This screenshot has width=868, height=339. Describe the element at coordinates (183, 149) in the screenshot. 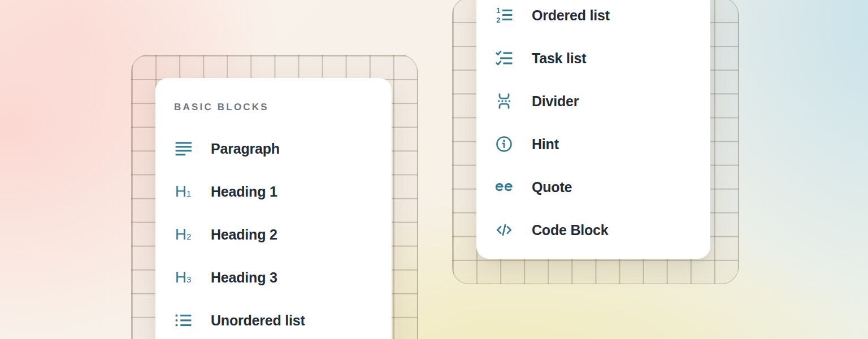

I see `paragraph-icon` at that location.